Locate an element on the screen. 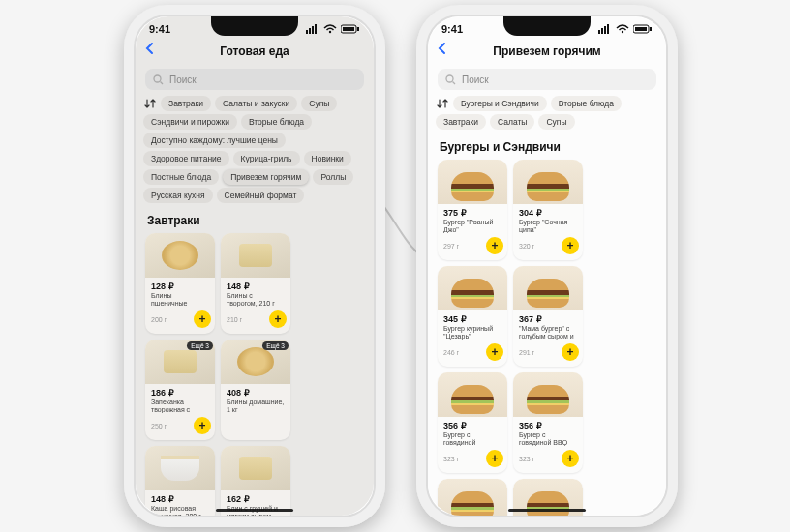 This screenshot has height=532, width=790. product-card: 356 ₽ Бургер с говядиной BBQ 323 г+ is located at coordinates (548, 423).